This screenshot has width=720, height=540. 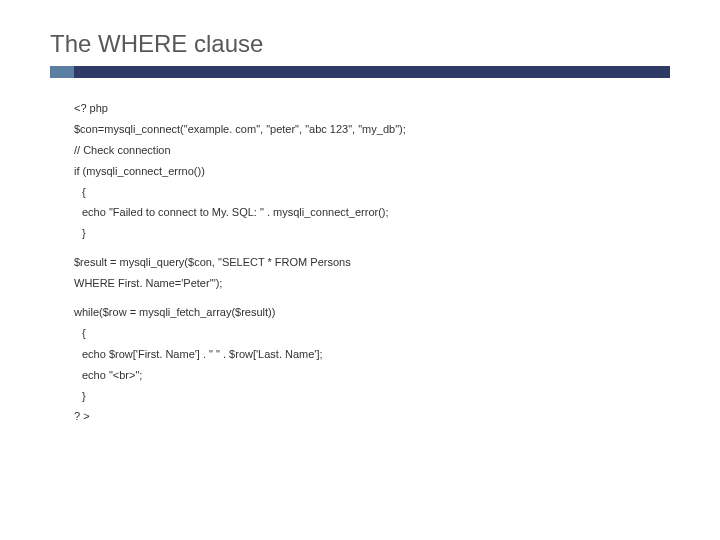 What do you see at coordinates (372, 312) in the screenshot?
I see `code-line: while($row = mysqli_fetch_array($result)…` at bounding box center [372, 312].